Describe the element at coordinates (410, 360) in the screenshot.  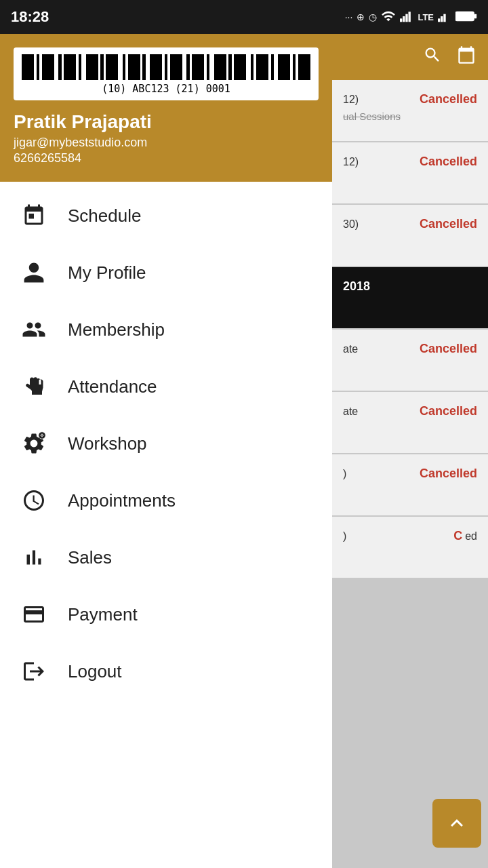
I see `content-card-5: ate Cancelled` at that location.